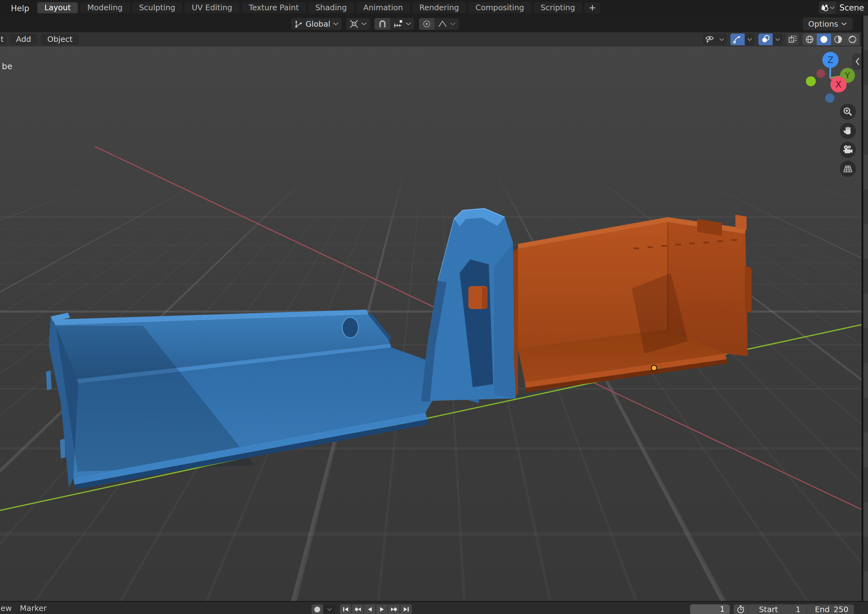 The height and width of the screenshot is (614, 868). Describe the element at coordinates (382, 24) in the screenshot. I see `magnet-icon` at that location.